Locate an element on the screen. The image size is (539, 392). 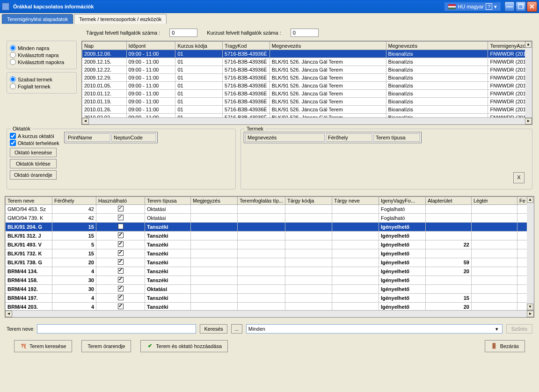
col-terem-tipusa: Terem típusa is located at coordinates (397, 138).